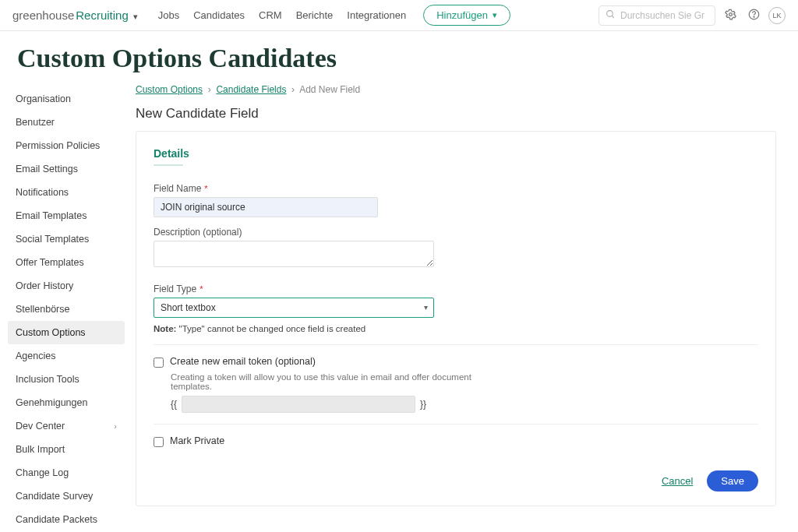  Describe the element at coordinates (169, 90) in the screenshot. I see `breadcrumb-custom-options: Custom Options` at that location.